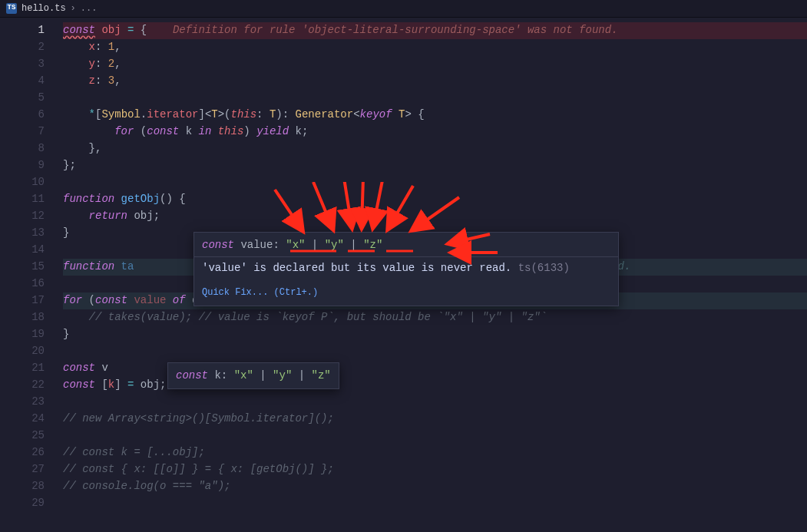 This screenshot has height=532, width=807. What do you see at coordinates (406, 269) in the screenshot?
I see `hover-diagnostic: 'value' is declared but its value is nev…` at bounding box center [406, 269].